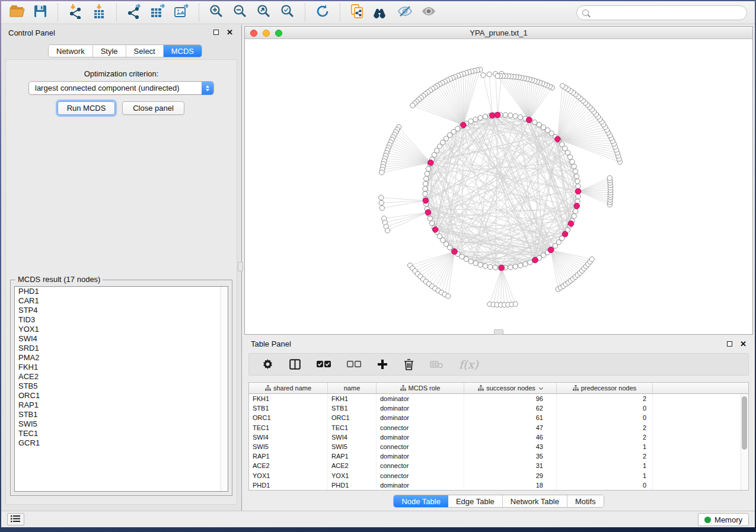 This screenshot has height=532, width=756. I want to click on mcds-result-item: GCR1, so click(121, 443).